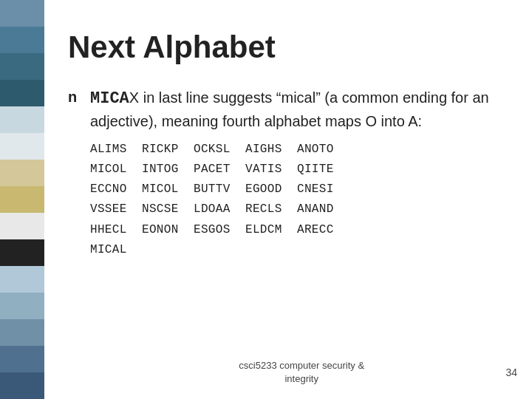  Describe the element at coordinates (300, 250) in the screenshot. I see `code-row-6: MICAL` at that location.